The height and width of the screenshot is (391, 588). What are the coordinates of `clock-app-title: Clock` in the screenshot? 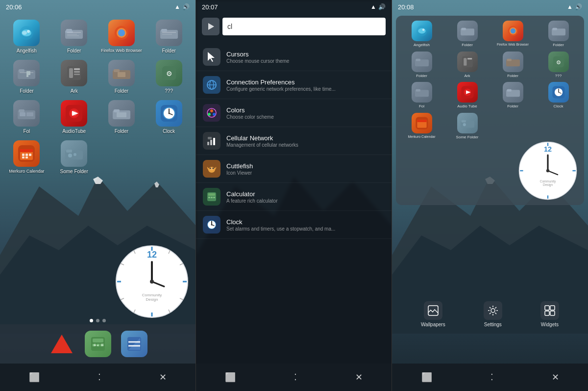 It's located at (281, 222).